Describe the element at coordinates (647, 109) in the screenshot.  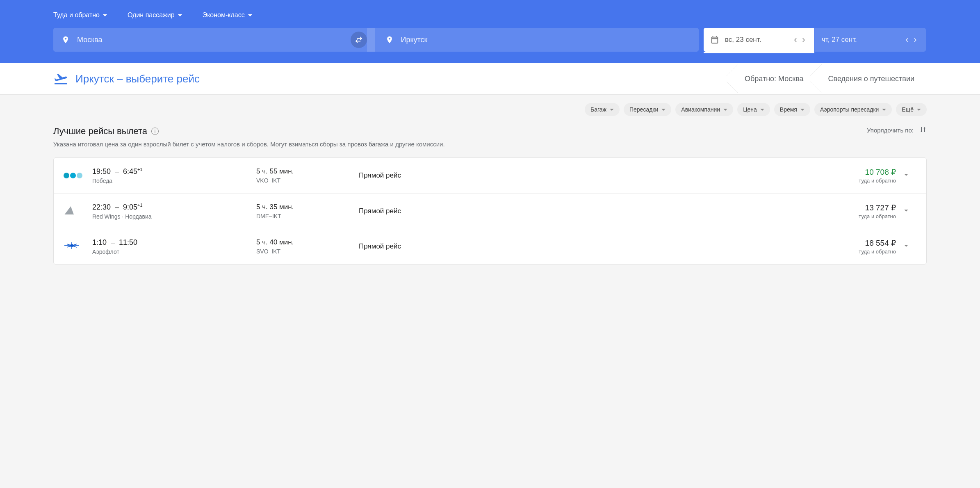
I see `filter-stops: Пересадки` at that location.